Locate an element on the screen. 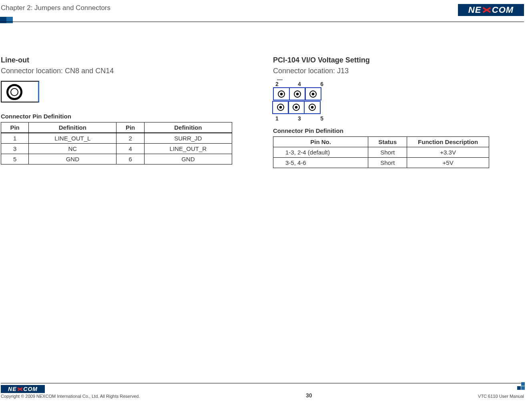 Image resolution: width=532 pixels, height=401 pixels. cell: 1-3, 2-4 (default) is located at coordinates (321, 152).